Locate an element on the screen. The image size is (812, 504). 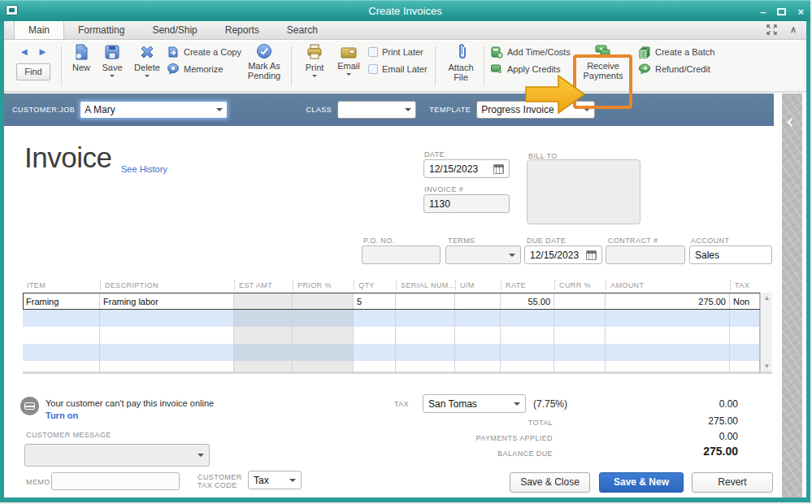
table-scrollbar: ▲ ▼ is located at coordinates (766, 332).